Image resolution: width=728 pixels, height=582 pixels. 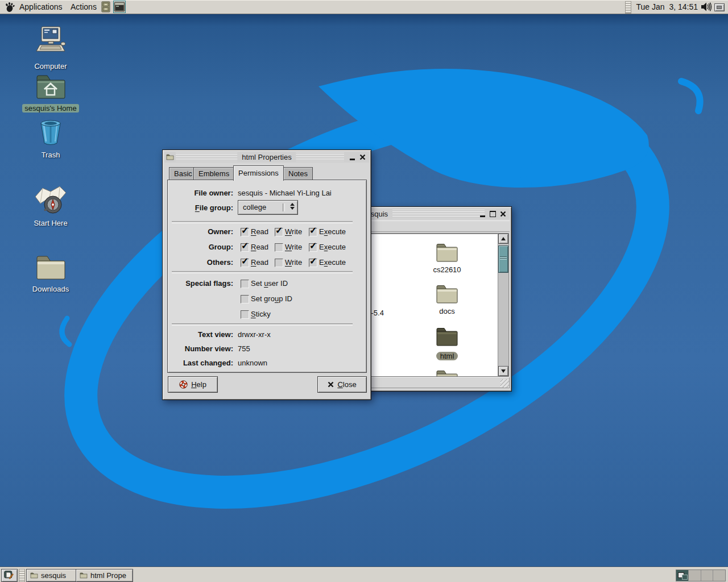 I want to click on desktop-icon-label: Trash, so click(x=51, y=155).